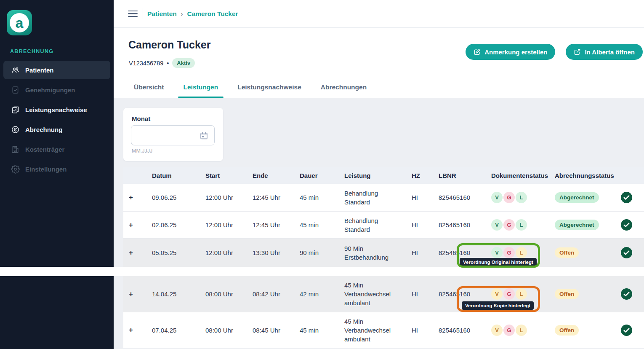 The width and height of the screenshot is (644, 349). What do you see at coordinates (604, 52) in the screenshot?
I see `in-alberta-oeffnen-button: In Alberta öffnen` at bounding box center [604, 52].